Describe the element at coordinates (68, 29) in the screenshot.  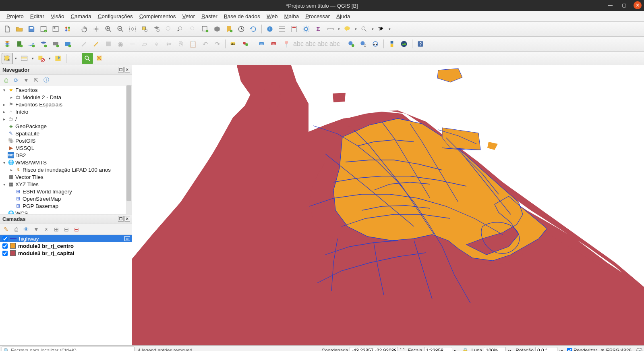
I see `style-manager-icon` at that location.